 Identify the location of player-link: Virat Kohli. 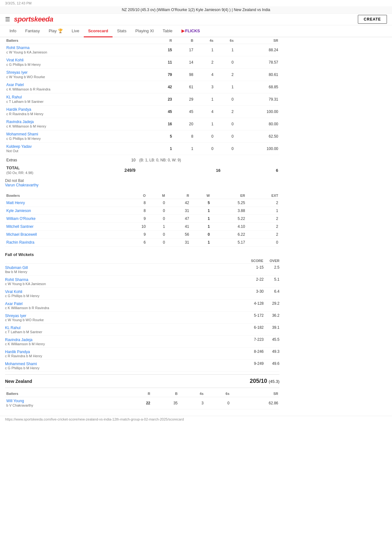
(15, 60).